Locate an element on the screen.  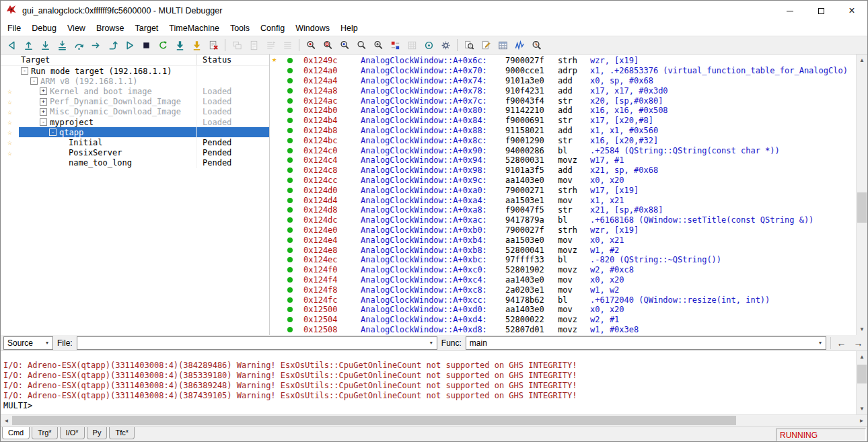
editor-icon is located at coordinates (254, 46).